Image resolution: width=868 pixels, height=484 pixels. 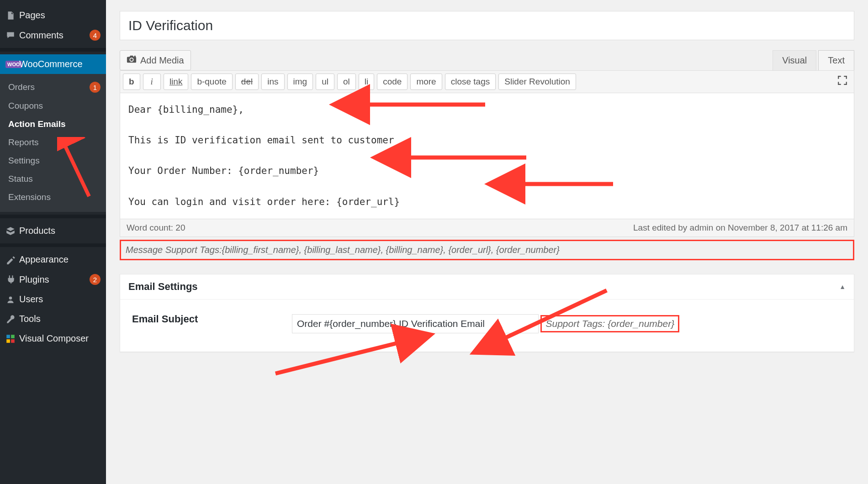 What do you see at coordinates (156, 228) in the screenshot?
I see `word-count: Word count: 20` at bounding box center [156, 228].